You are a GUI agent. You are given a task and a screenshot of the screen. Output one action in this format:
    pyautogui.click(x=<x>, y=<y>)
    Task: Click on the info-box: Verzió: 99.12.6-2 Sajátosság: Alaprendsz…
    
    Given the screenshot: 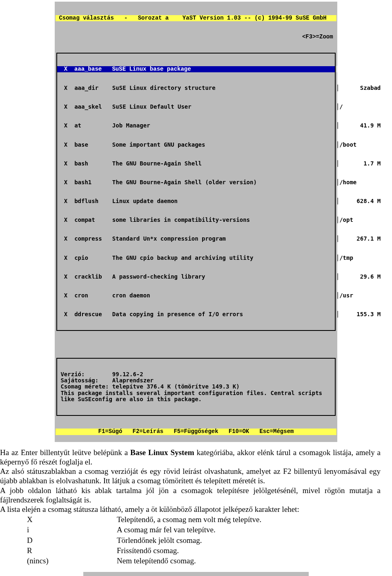 What is the action you would take?
    pyautogui.click(x=196, y=387)
    